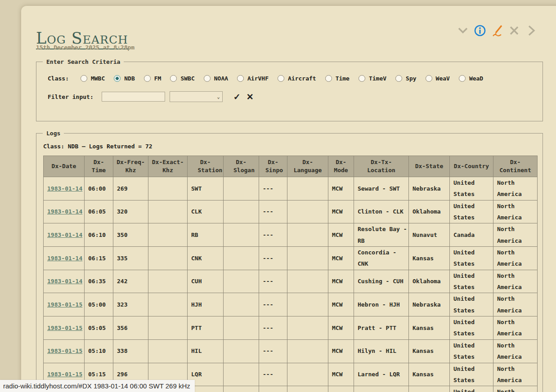  Describe the element at coordinates (471, 78) in the screenshot. I see `class-option-wead: WeaD` at that location.